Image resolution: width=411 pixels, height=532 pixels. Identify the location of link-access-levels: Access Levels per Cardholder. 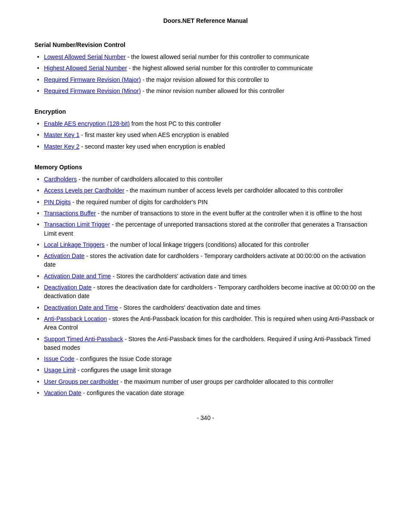
(84, 190).